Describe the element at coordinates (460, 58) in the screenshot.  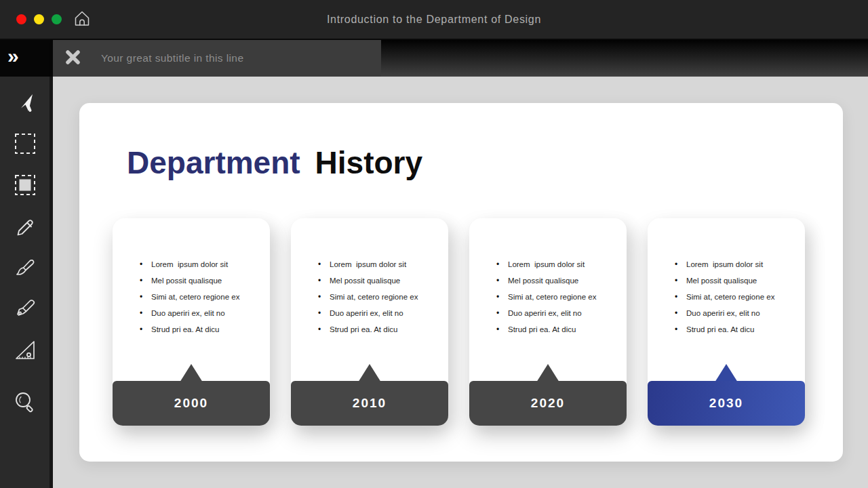
I see `content-header: Your great subtitle in this line` at that location.